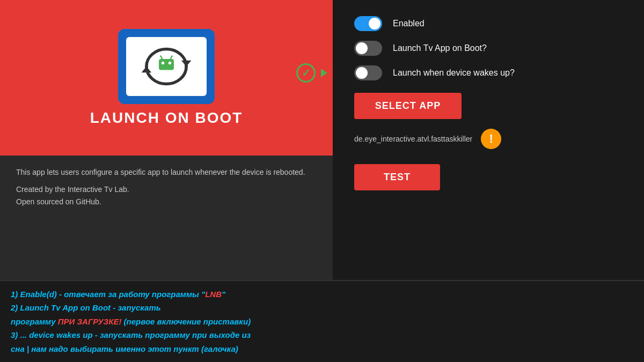 The image size is (644, 362). I want to click on check-indicator-circle, so click(306, 73).